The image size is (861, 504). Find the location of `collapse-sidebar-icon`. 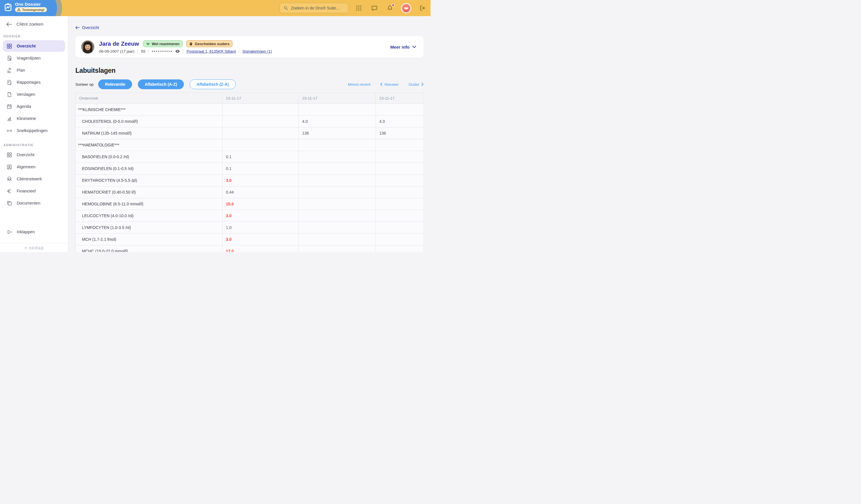

collapse-sidebar-icon is located at coordinates (10, 232).